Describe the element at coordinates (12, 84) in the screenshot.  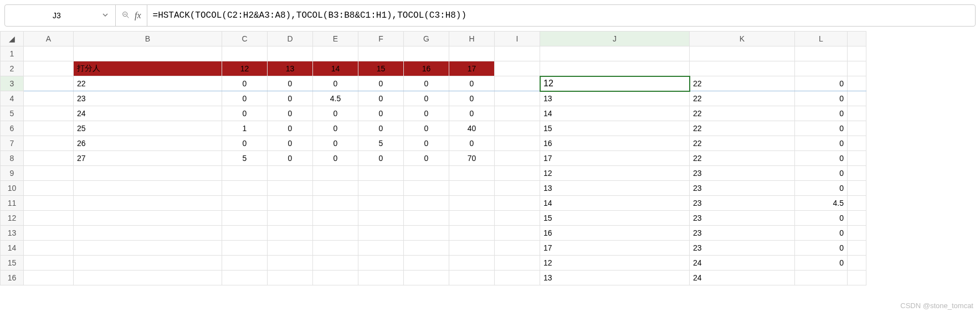
I see `row-header-3: 3` at that location.